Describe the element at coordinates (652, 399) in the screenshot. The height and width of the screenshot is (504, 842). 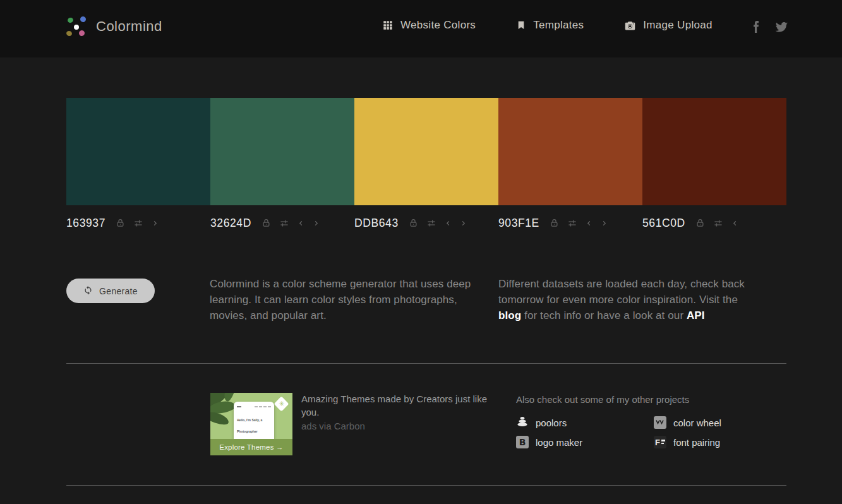
I see `projects-heading: Also check out some of my other projects` at that location.